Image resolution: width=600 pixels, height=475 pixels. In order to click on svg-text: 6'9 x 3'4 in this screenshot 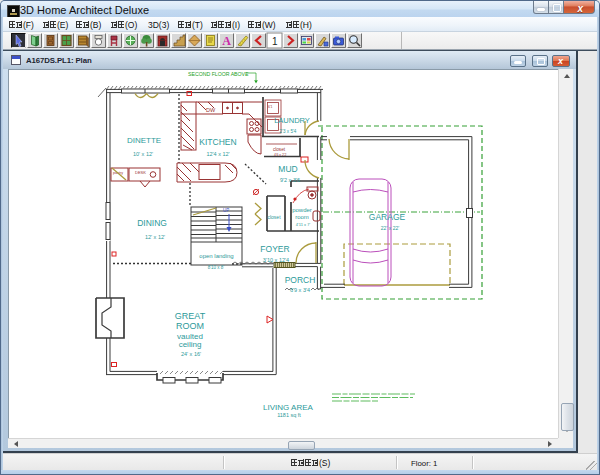, I will do `click(300, 290)`.